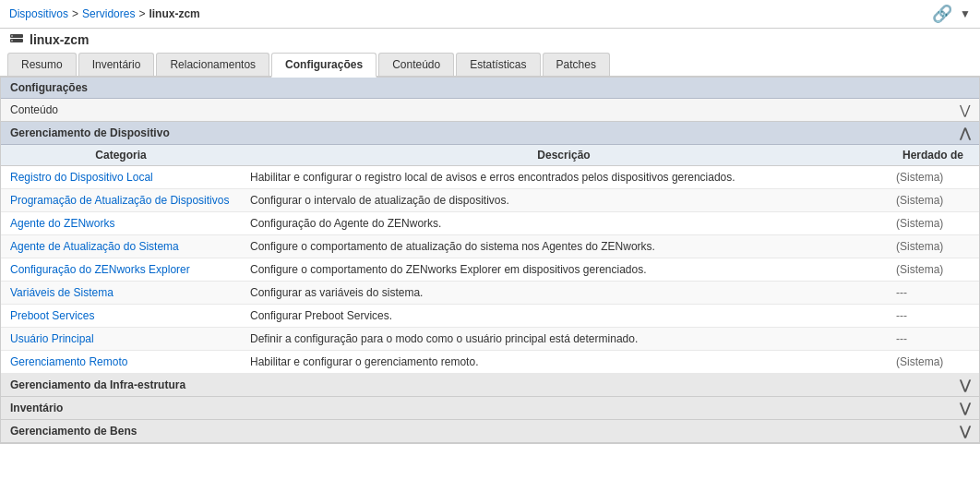 This screenshot has height=504, width=980. Describe the element at coordinates (965, 110) in the screenshot. I see `collapse-conteudo-icon: ⋁` at that location.